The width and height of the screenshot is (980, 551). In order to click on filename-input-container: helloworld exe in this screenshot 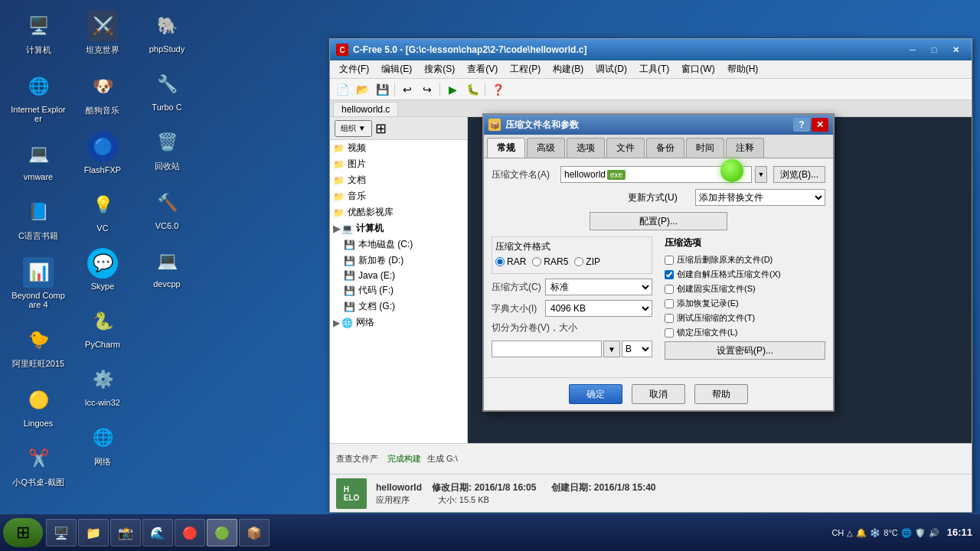, I will do `click(656, 174)`.